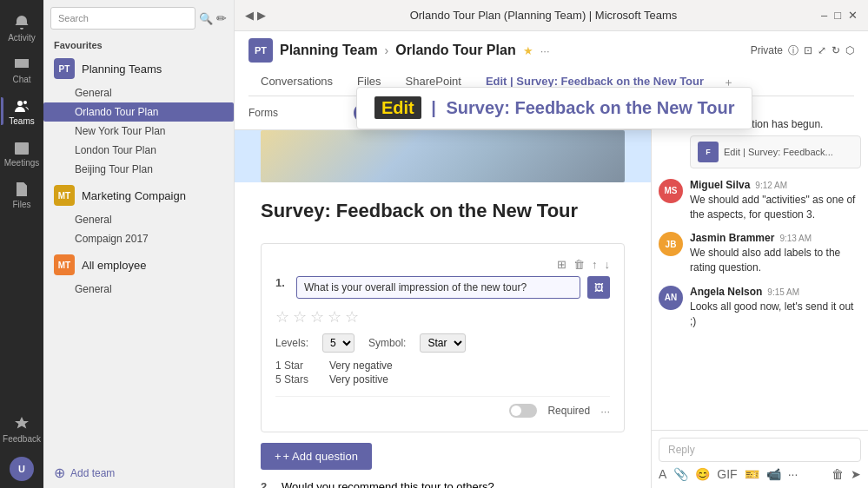 The image size is (868, 488). I want to click on star-5: ☆, so click(352, 317).